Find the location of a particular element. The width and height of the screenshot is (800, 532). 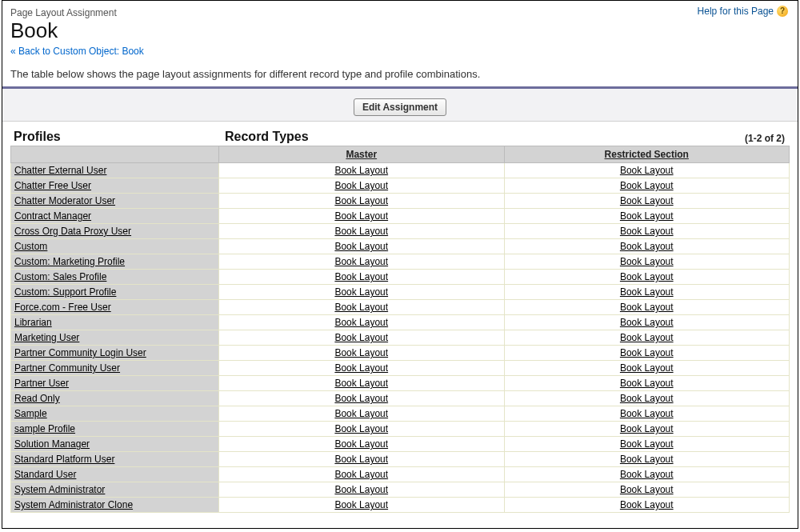

profile-link: Cross Org Data Proxy User is located at coordinates (73, 231).